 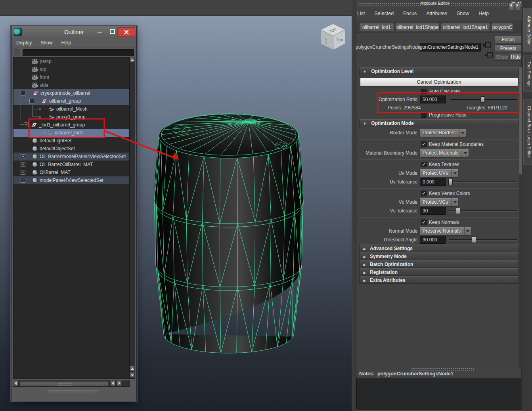 What do you see at coordinates (508, 40) in the screenshot?
I see `focus-button: Focus` at bounding box center [508, 40].